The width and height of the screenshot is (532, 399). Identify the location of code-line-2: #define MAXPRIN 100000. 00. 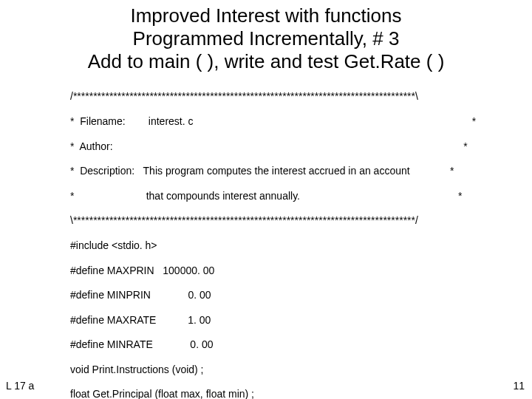
(301, 270).